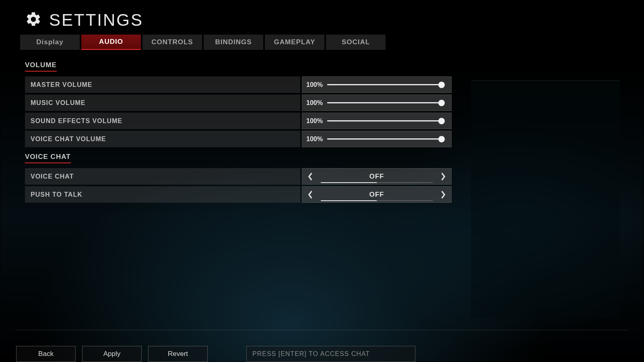 The image size is (644, 362). Describe the element at coordinates (238, 176) in the screenshot. I see `row-voice-chat: VOICE CHAT OFF` at that location.